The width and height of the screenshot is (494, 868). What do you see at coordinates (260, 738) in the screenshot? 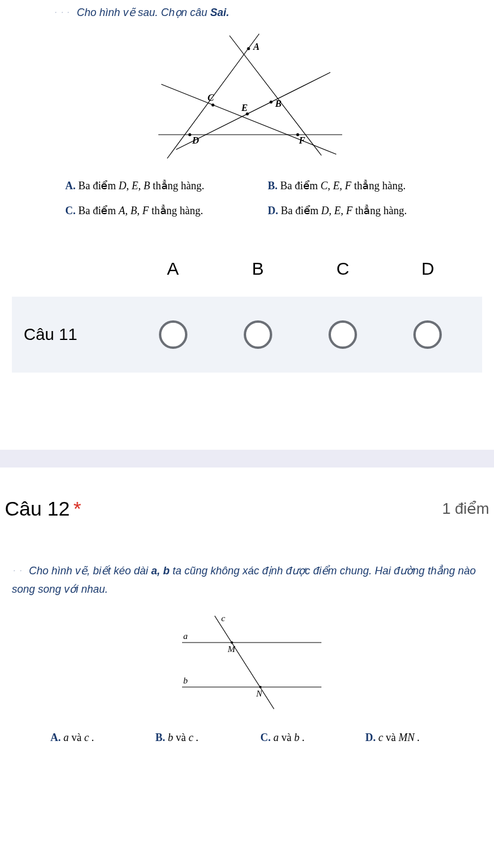
I see `q12-options: A. a và c . B. b và c . C. a và b . D. c…` at bounding box center [260, 738].